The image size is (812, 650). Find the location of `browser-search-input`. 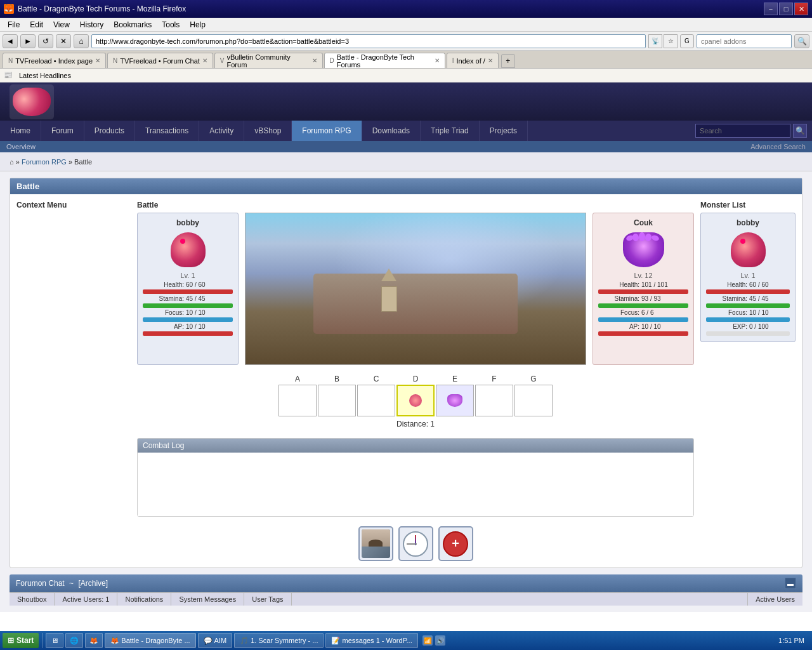

browser-search-input is located at coordinates (744, 41).